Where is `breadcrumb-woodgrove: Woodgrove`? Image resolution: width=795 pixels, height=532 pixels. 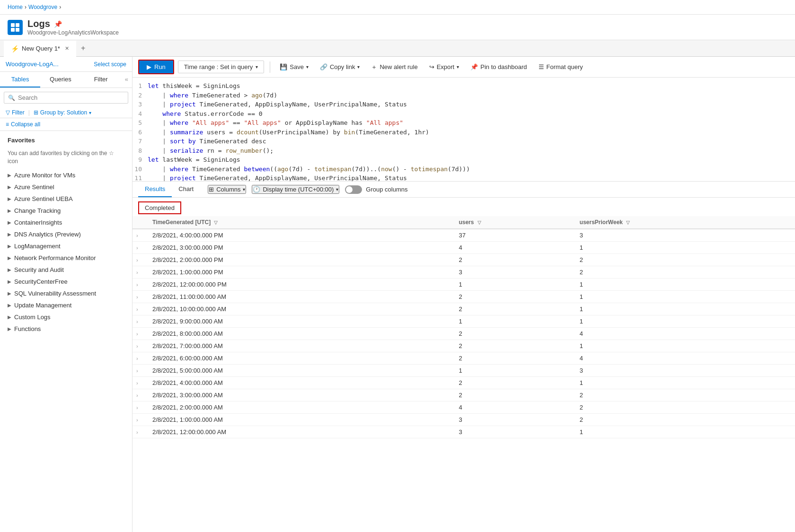 breadcrumb-woodgrove: Woodgrove is located at coordinates (43, 7).